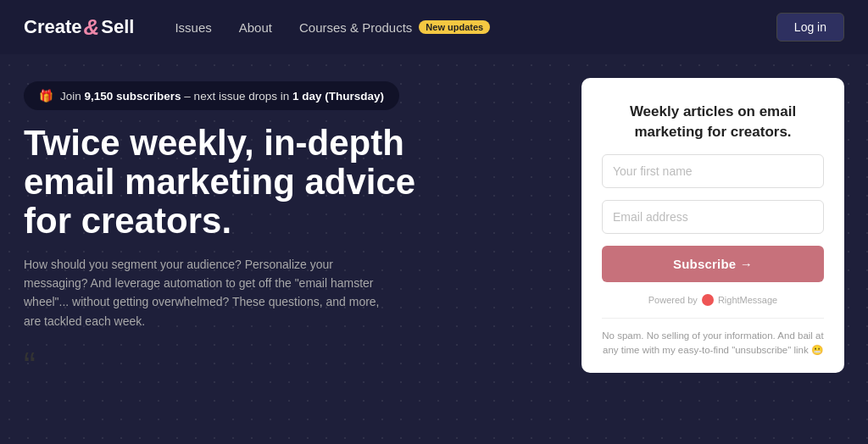  What do you see at coordinates (338, 97) in the screenshot?
I see `drop-time: 1 day (Thursday)` at bounding box center [338, 97].